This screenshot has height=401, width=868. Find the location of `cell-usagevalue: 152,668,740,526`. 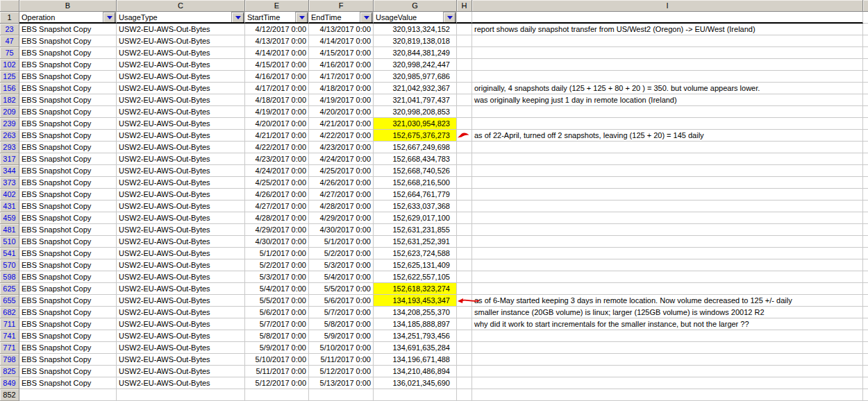

cell-usagevalue: 152,668,740,526 is located at coordinates (415, 171).